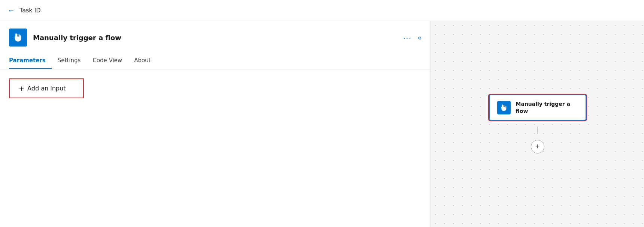 This screenshot has height=227, width=644. What do you see at coordinates (142, 61) in the screenshot?
I see `tab-about: About` at bounding box center [142, 61].